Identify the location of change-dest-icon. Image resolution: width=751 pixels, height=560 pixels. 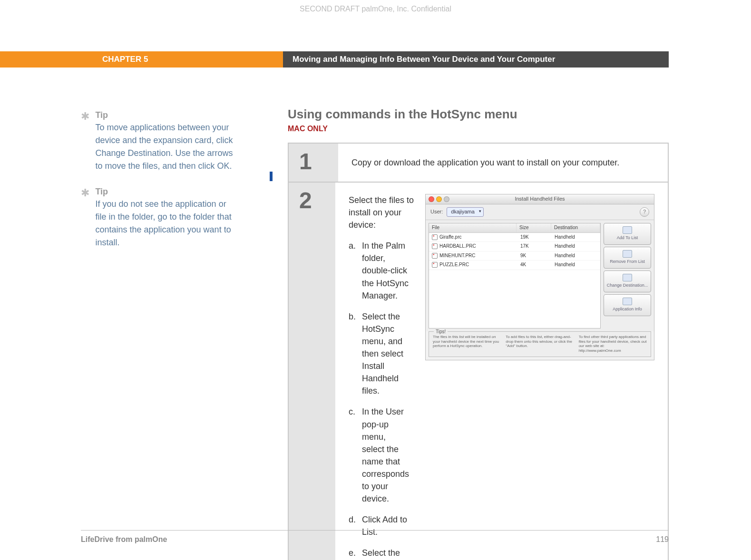
(627, 278).